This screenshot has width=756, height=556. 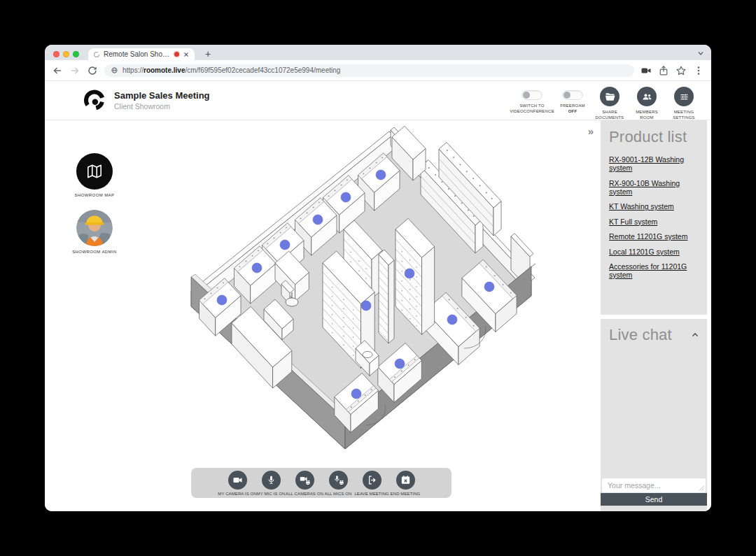 I want to click on mic-icon, so click(x=272, y=480).